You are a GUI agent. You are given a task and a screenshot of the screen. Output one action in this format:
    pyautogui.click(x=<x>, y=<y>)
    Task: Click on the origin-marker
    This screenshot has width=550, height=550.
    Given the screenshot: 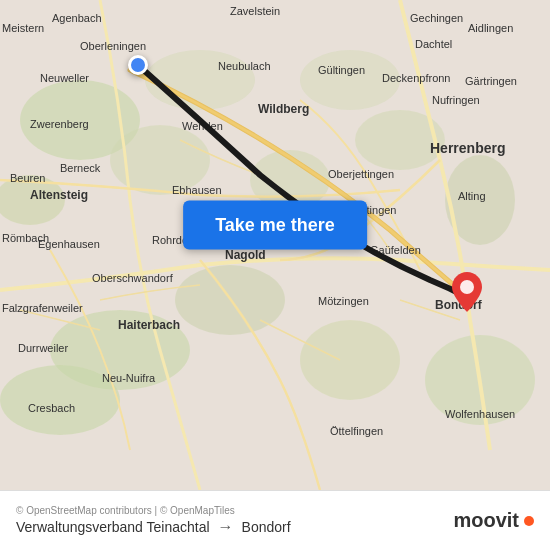 What is the action you would take?
    pyautogui.click(x=138, y=65)
    